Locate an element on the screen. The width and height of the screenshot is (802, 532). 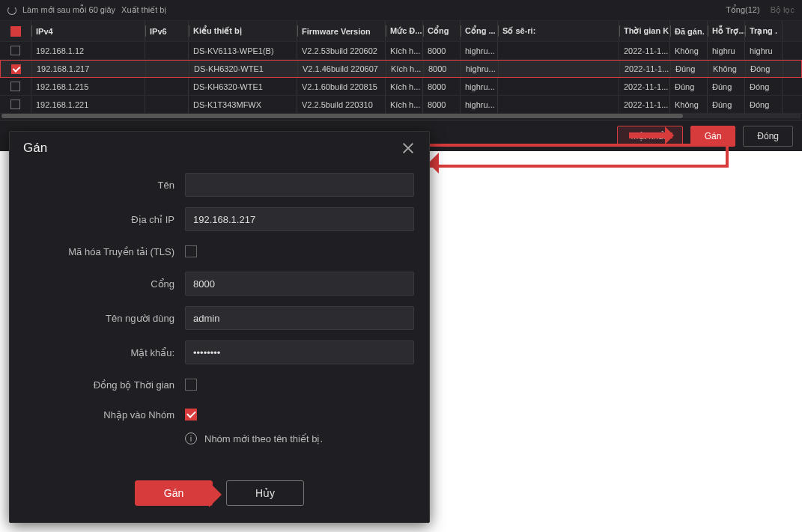
info-icon: i is located at coordinates (191, 438).